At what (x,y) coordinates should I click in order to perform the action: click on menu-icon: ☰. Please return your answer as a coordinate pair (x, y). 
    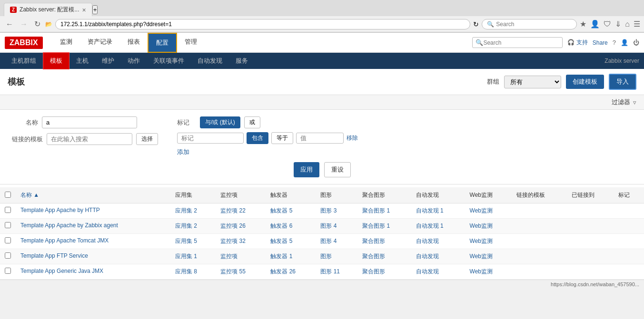
    Looking at the image, I should click on (637, 24).